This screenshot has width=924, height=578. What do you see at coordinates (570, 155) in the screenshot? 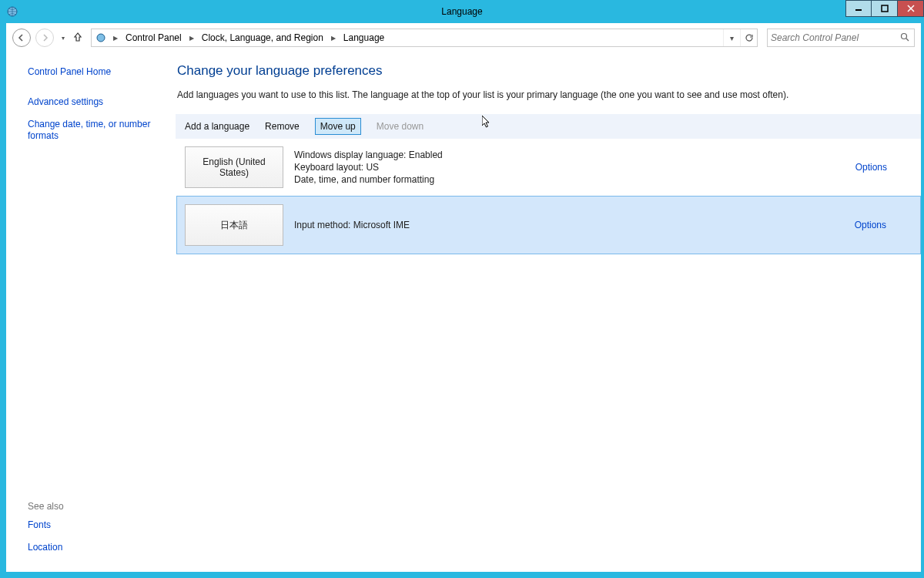
I see `language-detail: Windows display language: Enabled` at bounding box center [570, 155].